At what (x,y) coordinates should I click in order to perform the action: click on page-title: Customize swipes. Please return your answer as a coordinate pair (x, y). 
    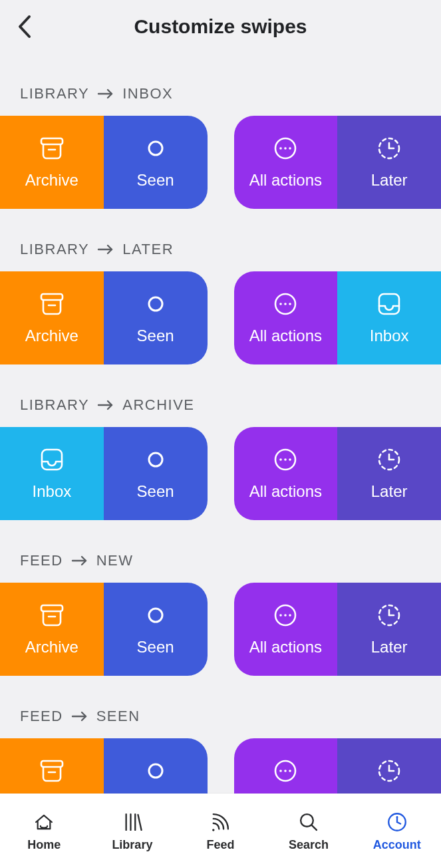
    Looking at the image, I should click on (220, 27).